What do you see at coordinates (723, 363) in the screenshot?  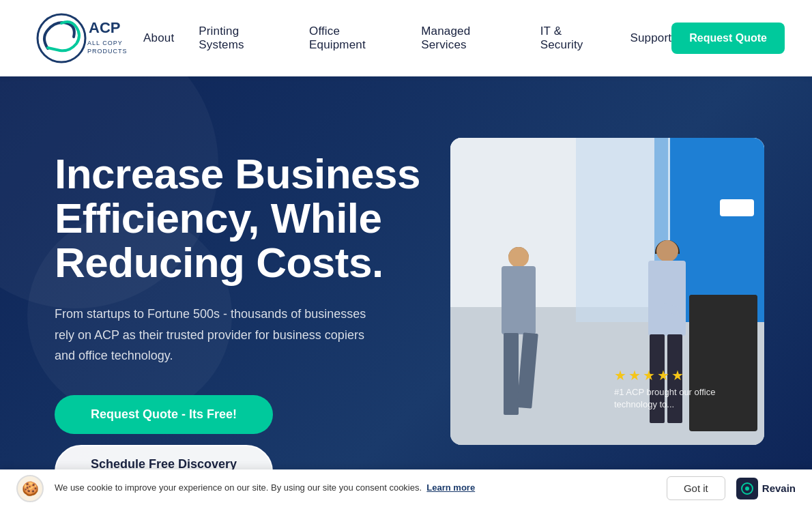 I see `printer-body` at bounding box center [723, 363].